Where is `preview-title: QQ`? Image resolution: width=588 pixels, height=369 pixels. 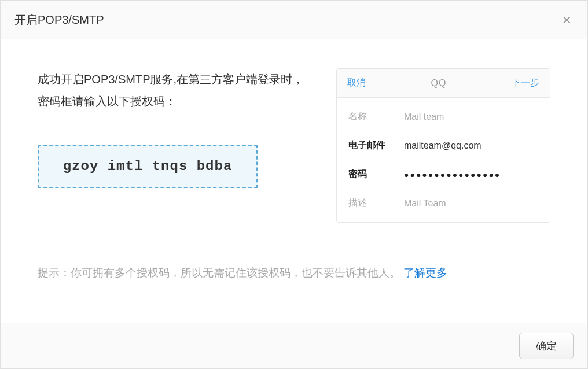
preview-title: QQ is located at coordinates (439, 83).